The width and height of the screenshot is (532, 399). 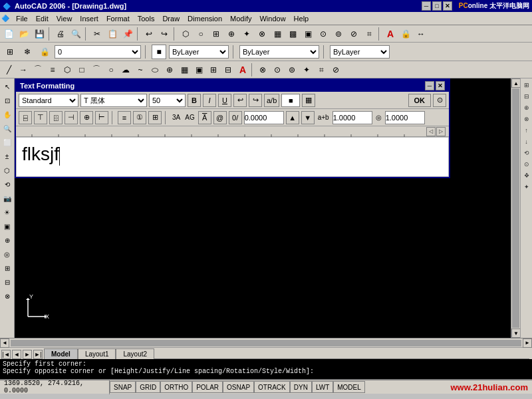 I want to click on tf-angle-input, so click(x=405, y=118).